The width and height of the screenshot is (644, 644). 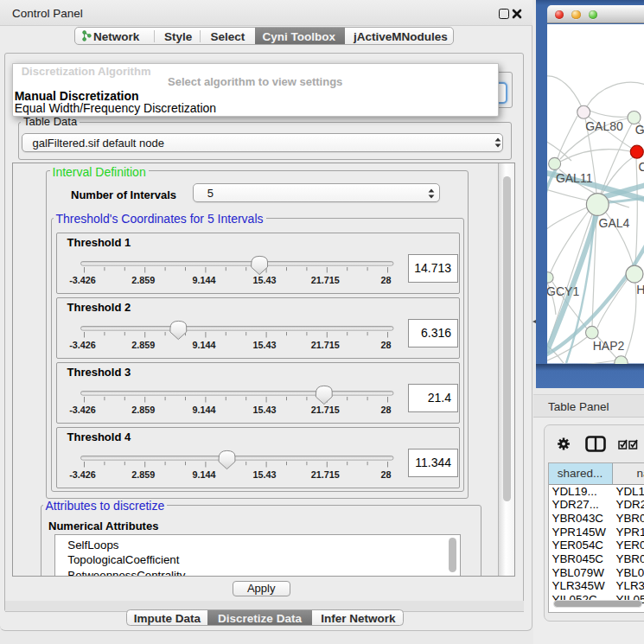 I want to click on svg-text: GAL11, so click(x=574, y=178).